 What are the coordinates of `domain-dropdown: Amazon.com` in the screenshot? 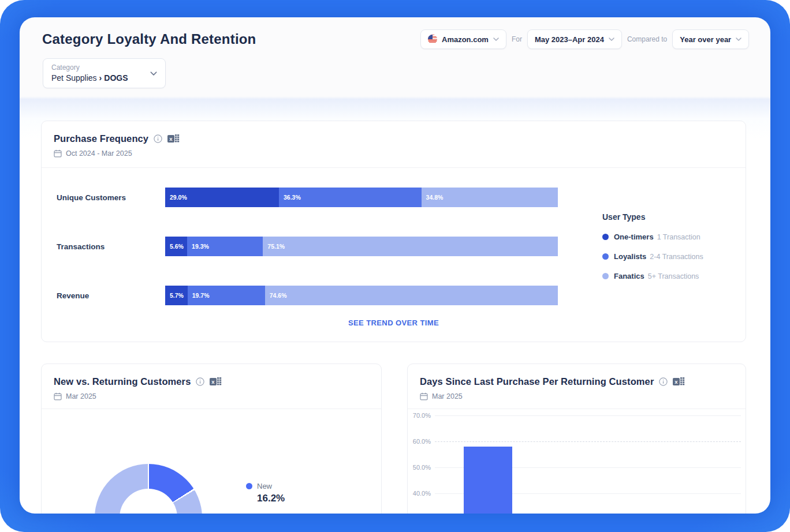 It's located at (463, 39).